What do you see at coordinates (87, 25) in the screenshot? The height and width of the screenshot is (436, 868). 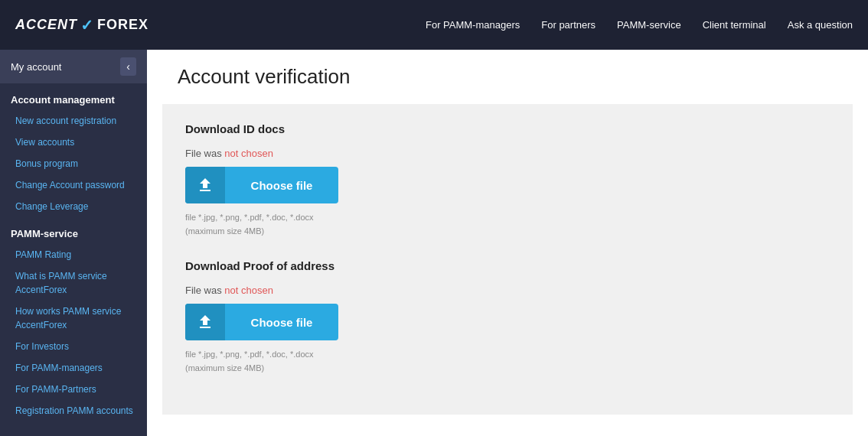 I see `logo-checkmark-icon: ✓` at bounding box center [87, 25].